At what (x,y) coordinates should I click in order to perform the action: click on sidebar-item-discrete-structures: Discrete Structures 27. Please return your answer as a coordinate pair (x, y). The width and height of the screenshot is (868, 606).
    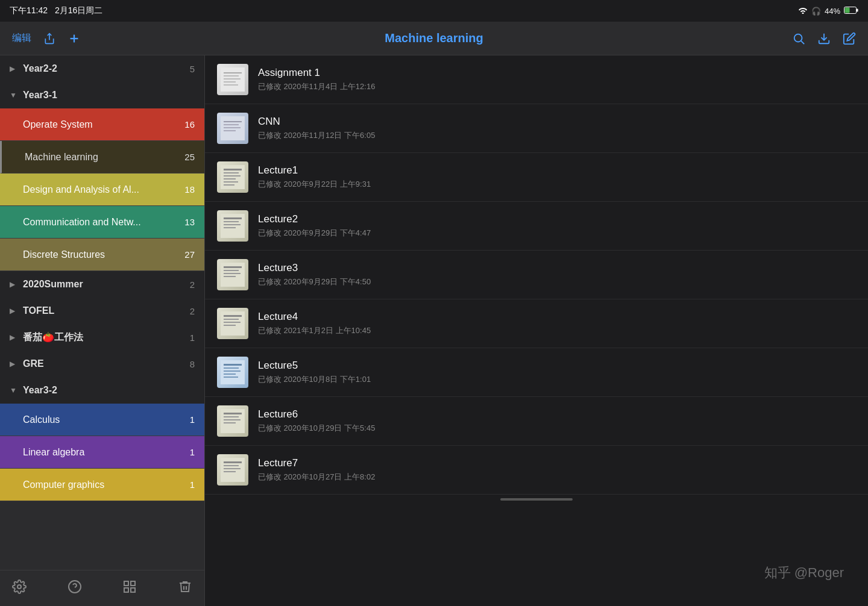
    Looking at the image, I should click on (102, 255).